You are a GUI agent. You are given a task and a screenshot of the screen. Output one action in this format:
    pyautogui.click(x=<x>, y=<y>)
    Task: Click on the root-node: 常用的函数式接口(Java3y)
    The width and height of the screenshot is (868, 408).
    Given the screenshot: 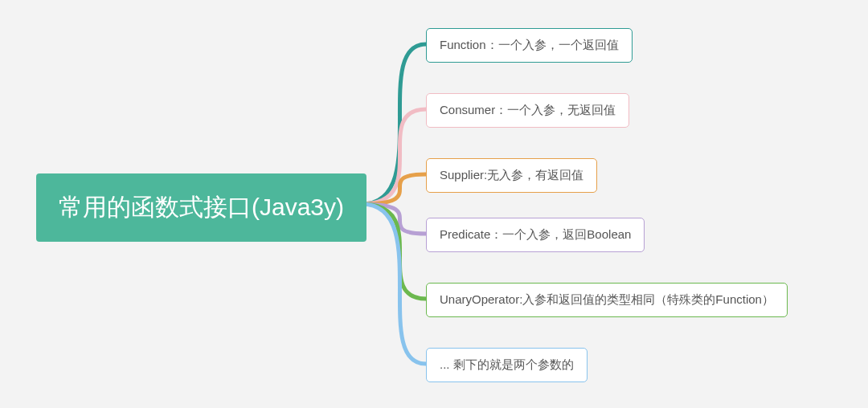 What is the action you would take?
    pyautogui.click(x=201, y=207)
    